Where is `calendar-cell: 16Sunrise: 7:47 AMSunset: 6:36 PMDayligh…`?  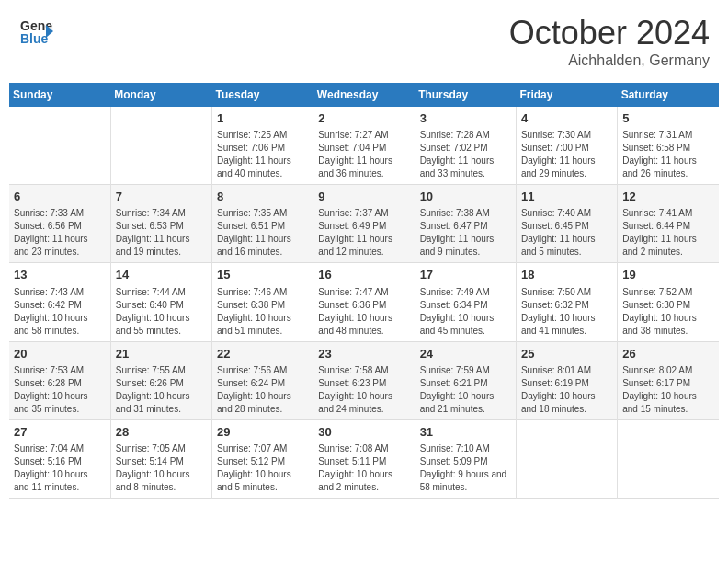
calendar-cell: 16Sunrise: 7:47 AMSunset: 6:36 PMDayligh… is located at coordinates (364, 302).